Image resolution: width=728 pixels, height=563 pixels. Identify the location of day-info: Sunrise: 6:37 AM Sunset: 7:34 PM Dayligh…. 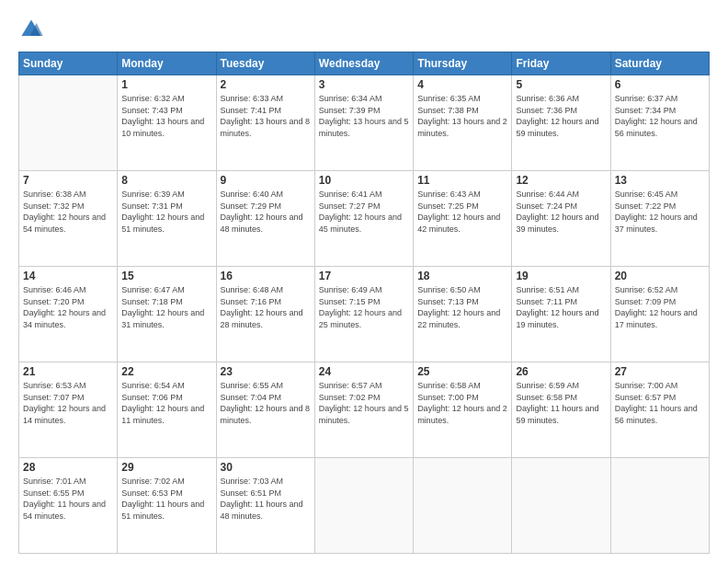
(660, 116).